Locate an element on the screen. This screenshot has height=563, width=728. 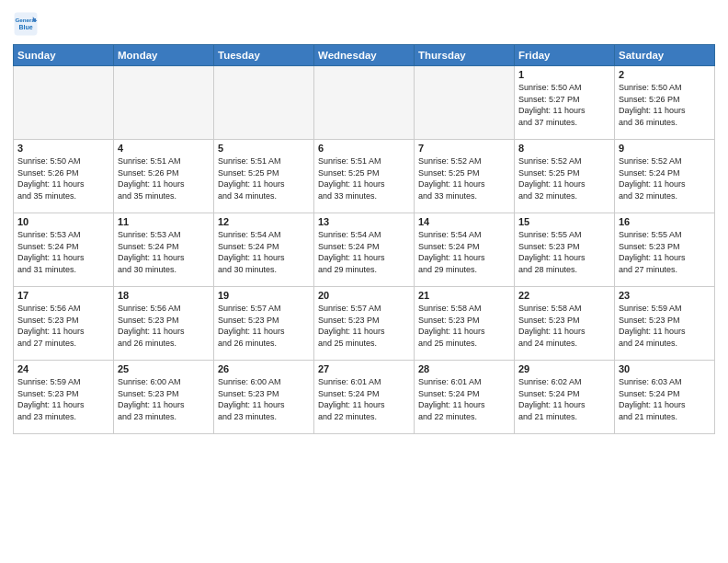
calendar-cell: 16Sunrise: 5:55 AMSunset: 5:23 PMDayligh… is located at coordinates (665, 250).